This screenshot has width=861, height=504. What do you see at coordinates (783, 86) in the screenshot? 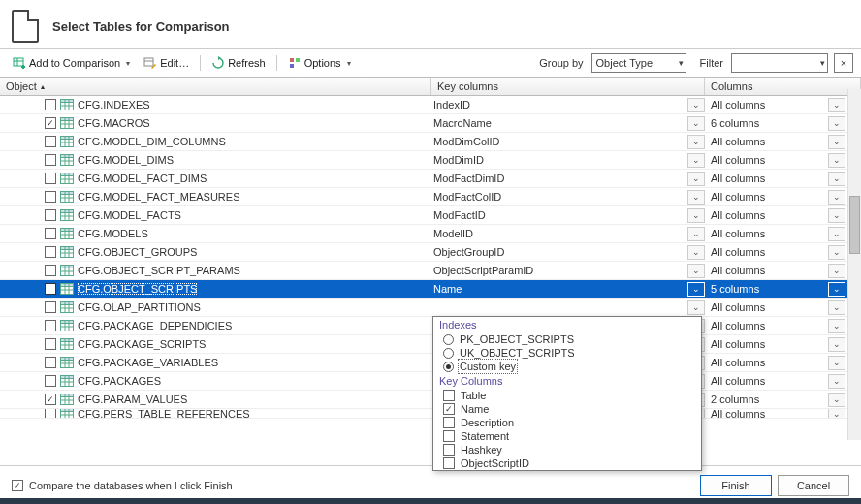
I see `column-header-columns: Columns` at bounding box center [783, 86].